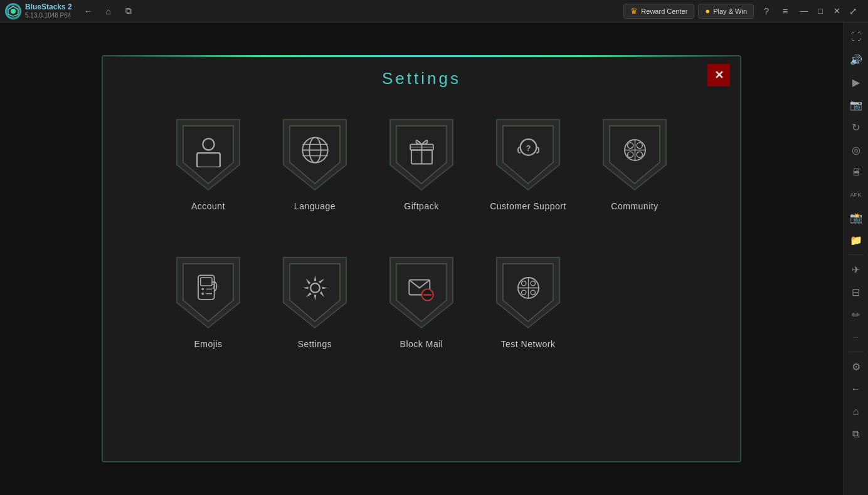  What do you see at coordinates (528, 344) in the screenshot?
I see `settings-label-test-network: Test Network` at bounding box center [528, 344].